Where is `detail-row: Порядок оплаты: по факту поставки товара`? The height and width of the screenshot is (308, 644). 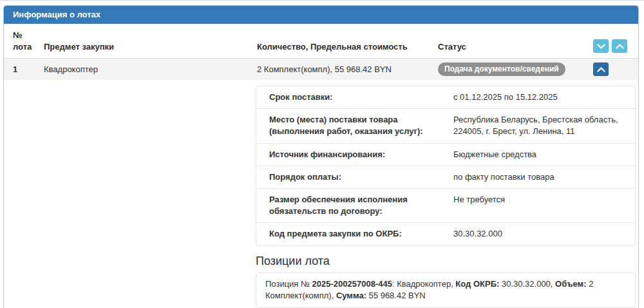 detail-row: Порядок оплаты: по факту поставки товара is located at coordinates (446, 177).